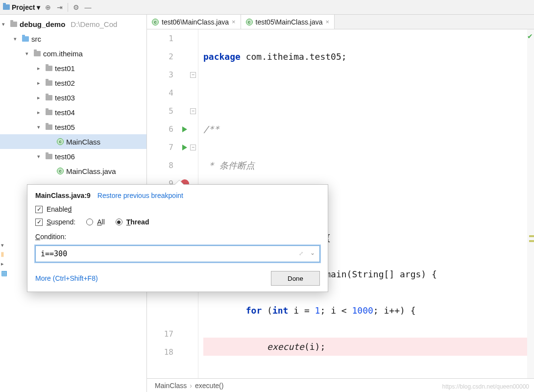  I want to click on enabled-checkbox, so click(39, 210).